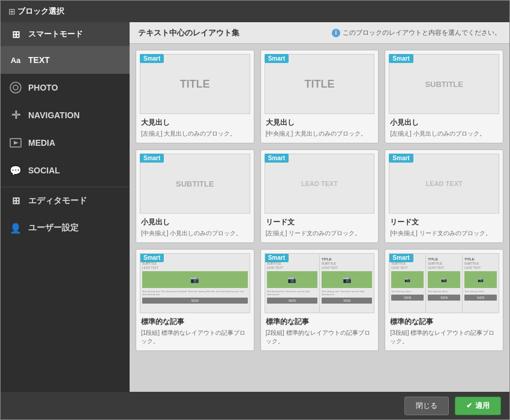  I want to click on card-desc: [左揃え] 大見出しのみのブロック。, so click(195, 134).